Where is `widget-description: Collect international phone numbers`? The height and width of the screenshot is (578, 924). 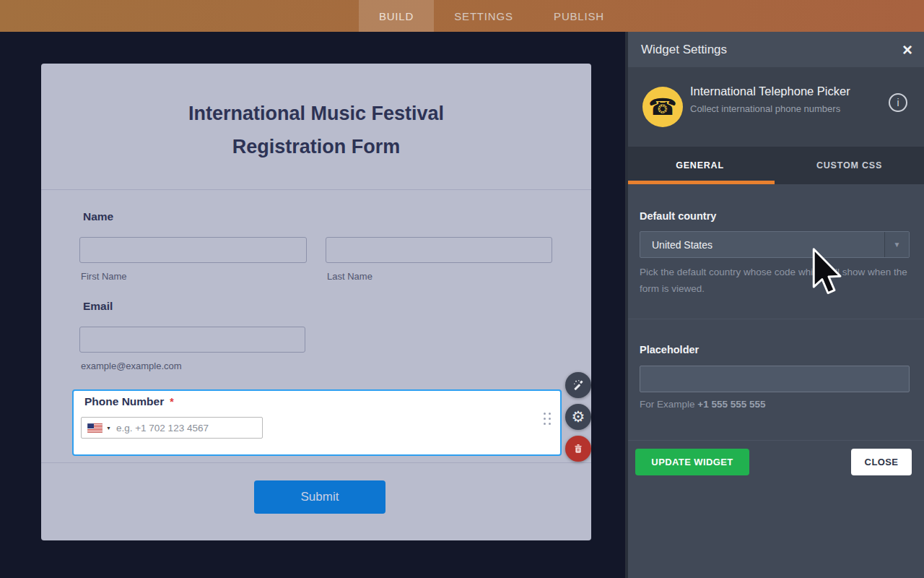
widget-description: Collect international phone numbers is located at coordinates (765, 108).